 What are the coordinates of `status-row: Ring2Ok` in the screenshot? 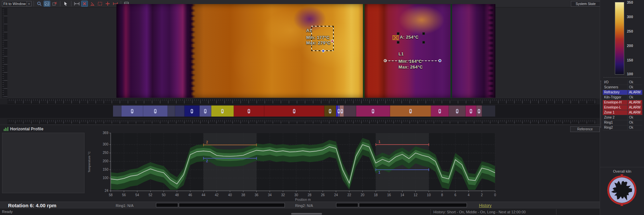 It's located at (623, 128).